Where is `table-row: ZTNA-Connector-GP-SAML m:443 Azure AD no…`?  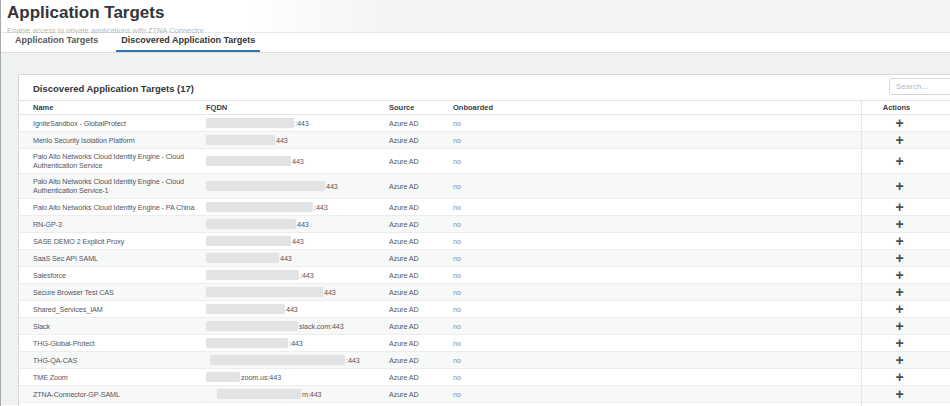
table-row: ZTNA-Connector-GP-SAML m:443 Azure AD no… is located at coordinates (484, 394).